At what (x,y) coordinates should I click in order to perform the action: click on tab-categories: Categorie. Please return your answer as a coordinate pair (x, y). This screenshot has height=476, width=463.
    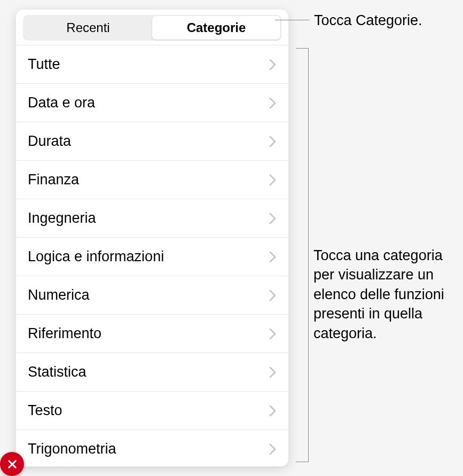
    Looking at the image, I should click on (216, 28).